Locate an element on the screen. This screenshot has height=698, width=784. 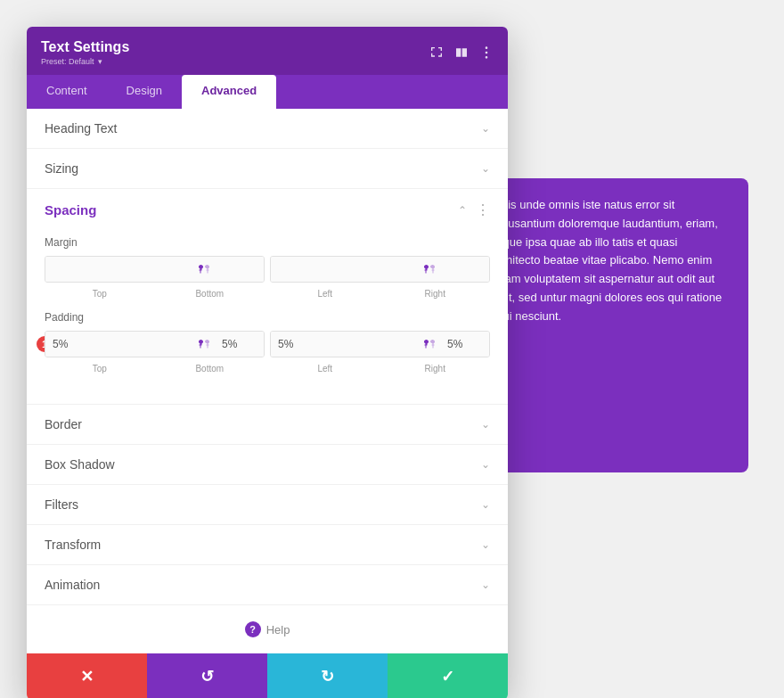
section-border: Border ⌄ is located at coordinates (267, 424).